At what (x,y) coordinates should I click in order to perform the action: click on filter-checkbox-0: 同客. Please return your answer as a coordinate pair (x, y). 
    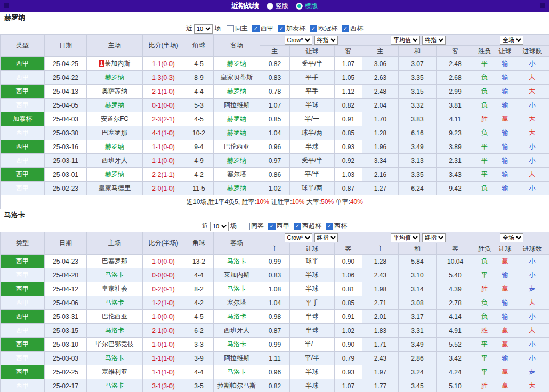
    Looking at the image, I should click on (253, 226).